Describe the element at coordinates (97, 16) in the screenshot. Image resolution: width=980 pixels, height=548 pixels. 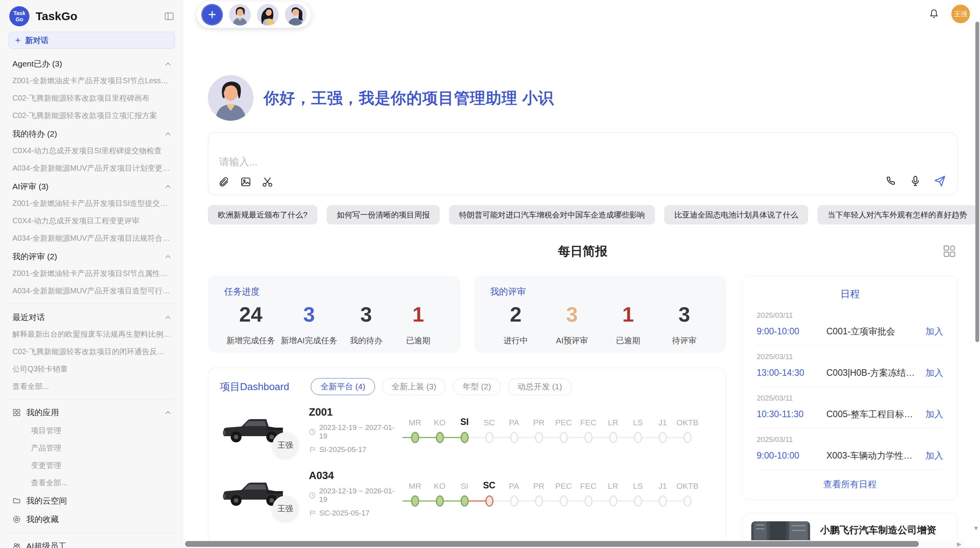
I see `app-title: TaskGo` at that location.